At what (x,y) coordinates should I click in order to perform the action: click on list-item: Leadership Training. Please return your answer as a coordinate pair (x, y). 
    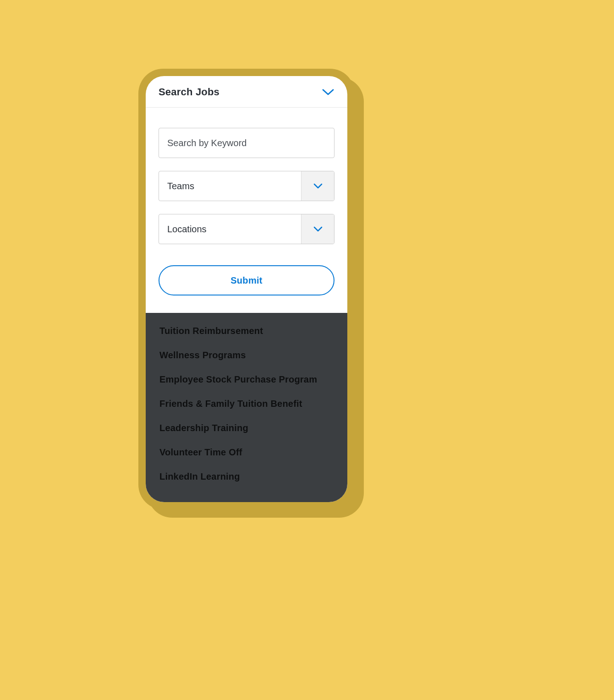
    Looking at the image, I should click on (247, 428).